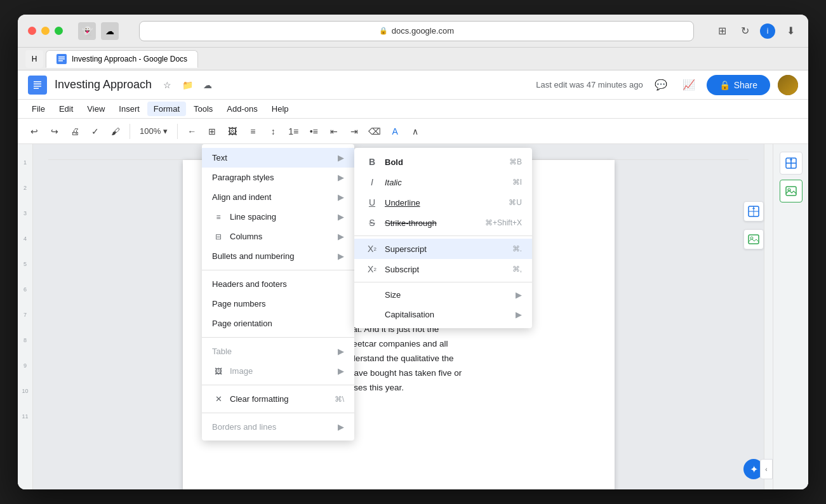  Describe the element at coordinates (46, 30) in the screenshot. I see `minimize-button` at that location.